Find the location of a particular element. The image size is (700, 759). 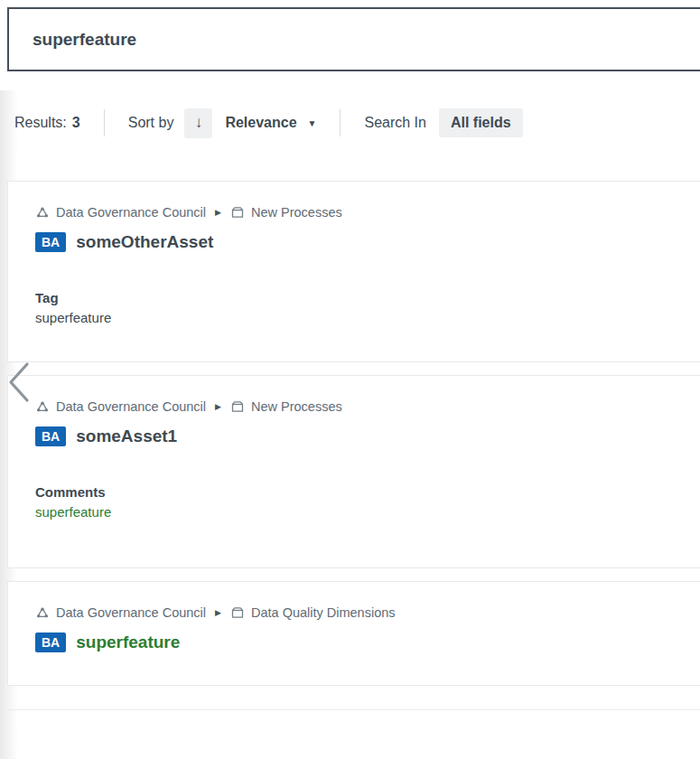

next-card-top-border is located at coordinates (354, 710).